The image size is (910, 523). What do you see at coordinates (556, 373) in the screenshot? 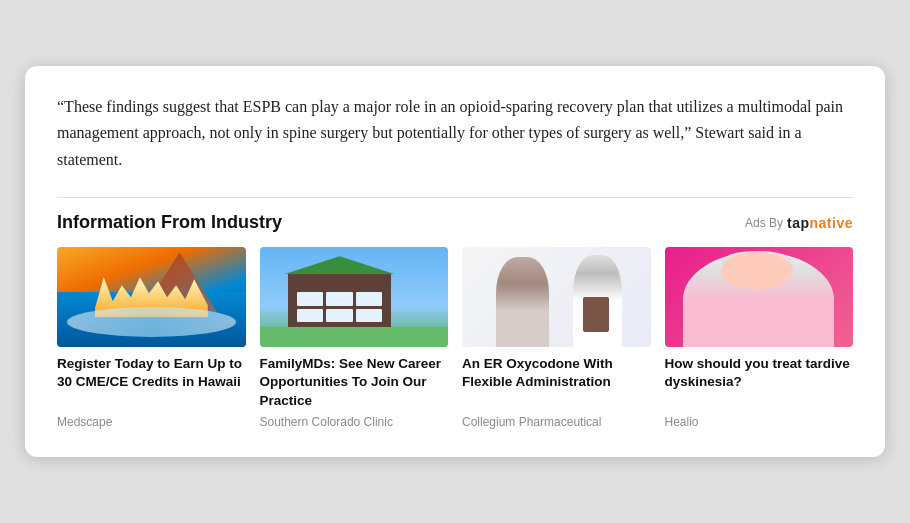
I see `ad-title-3: An ER Oxycodone With Flexible Administra…` at bounding box center [556, 373].